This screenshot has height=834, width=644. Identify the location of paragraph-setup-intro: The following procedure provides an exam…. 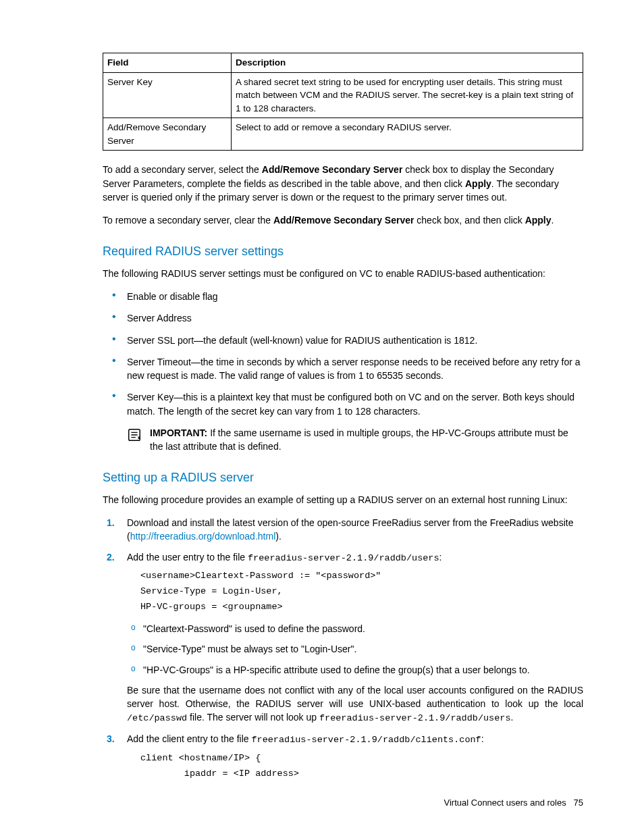
(343, 500).